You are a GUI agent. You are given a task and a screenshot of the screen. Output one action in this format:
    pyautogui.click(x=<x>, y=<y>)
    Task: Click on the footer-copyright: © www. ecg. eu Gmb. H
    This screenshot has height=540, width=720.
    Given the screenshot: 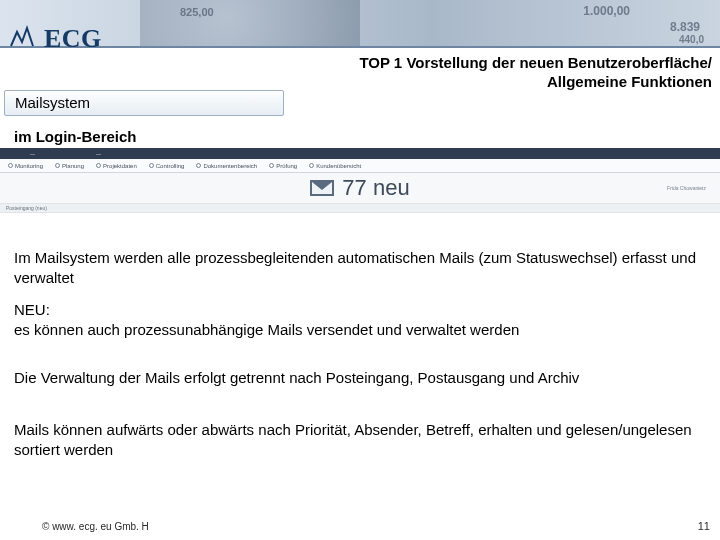 What is the action you would take?
    pyautogui.click(x=96, y=526)
    